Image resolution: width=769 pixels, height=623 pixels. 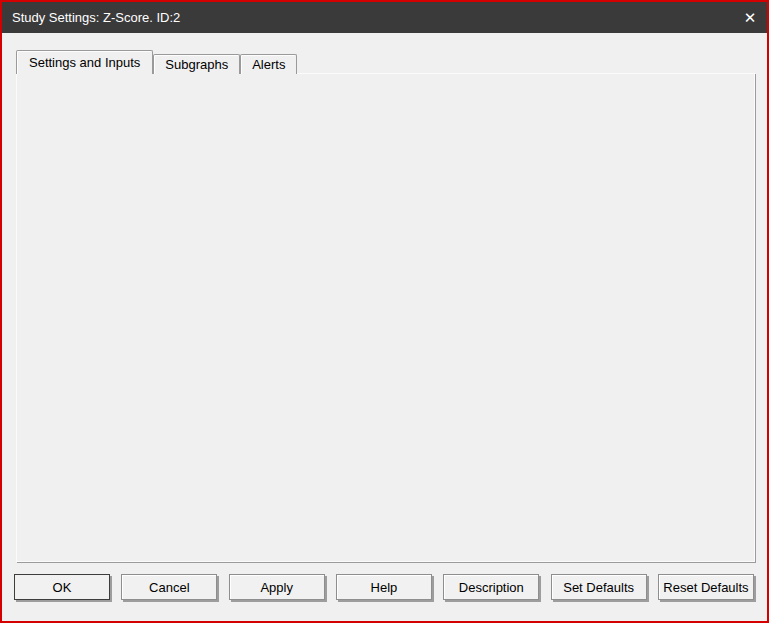 I want to click on tab-alerts: Alerts, so click(x=268, y=64).